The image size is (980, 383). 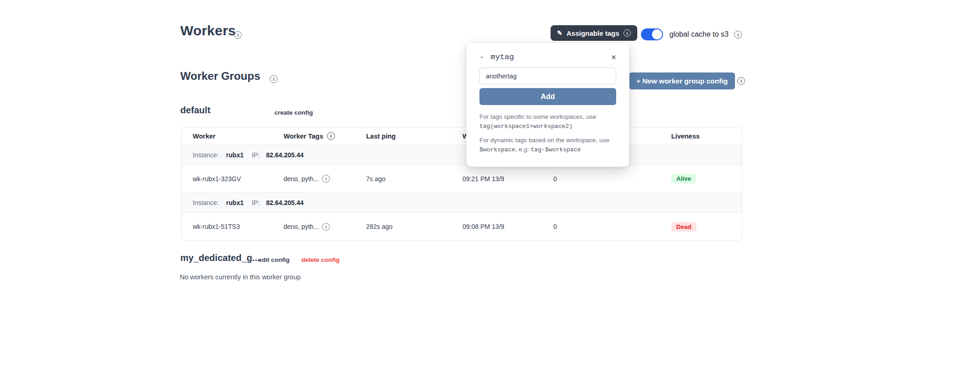 I want to click on tag-name: mytag, so click(x=502, y=57).